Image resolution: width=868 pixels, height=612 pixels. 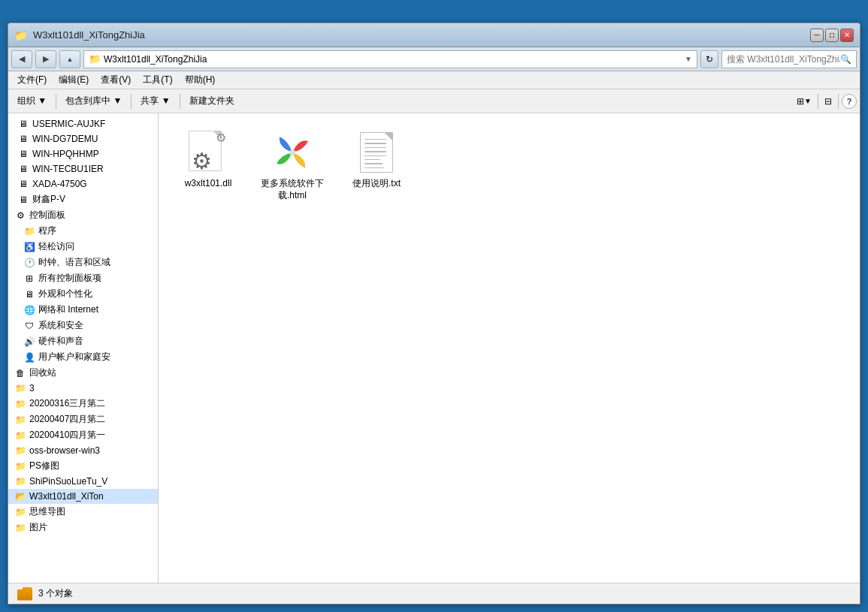 What do you see at coordinates (49, 200) in the screenshot?
I see `sidebar-label-5: 财鑫P-V` at bounding box center [49, 200].